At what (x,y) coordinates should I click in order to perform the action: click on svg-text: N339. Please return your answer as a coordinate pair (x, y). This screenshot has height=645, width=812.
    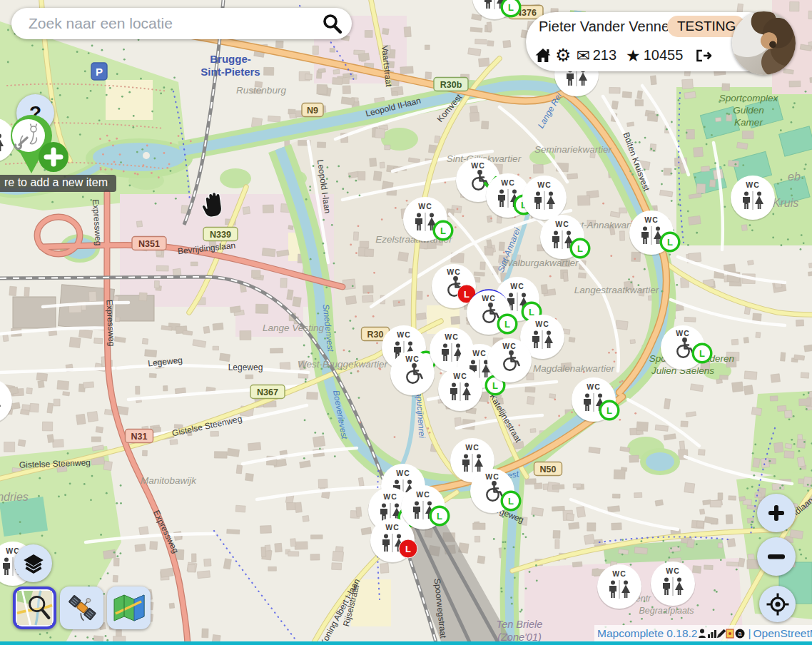
    Looking at the image, I should click on (220, 235).